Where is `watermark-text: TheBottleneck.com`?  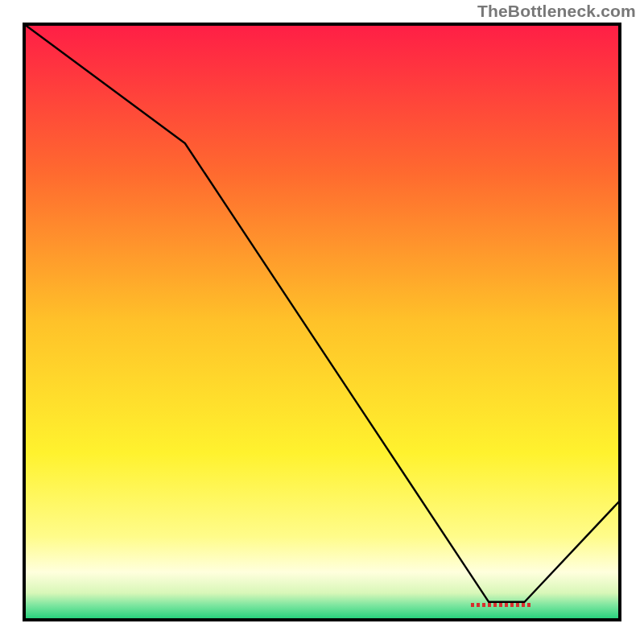
watermark-text: TheBottleneck.com is located at coordinates (557, 11).